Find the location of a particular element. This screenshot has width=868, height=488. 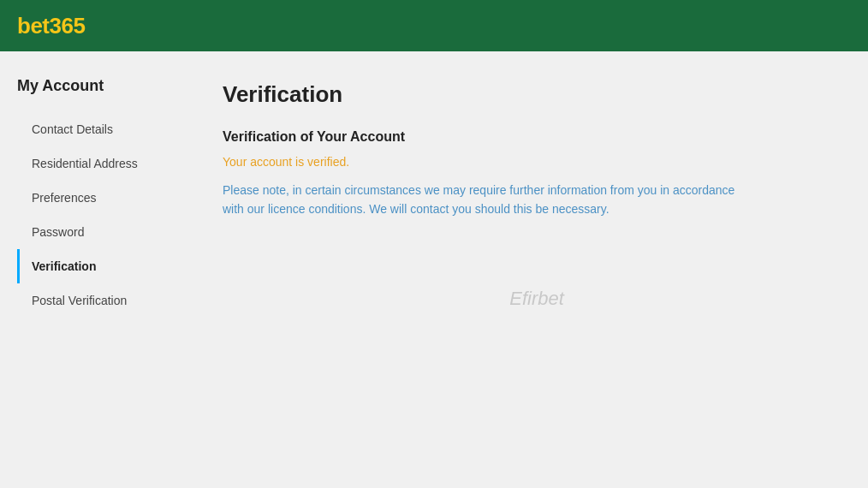

info-message: Please note, in certain circumstances we… is located at coordinates (484, 200).